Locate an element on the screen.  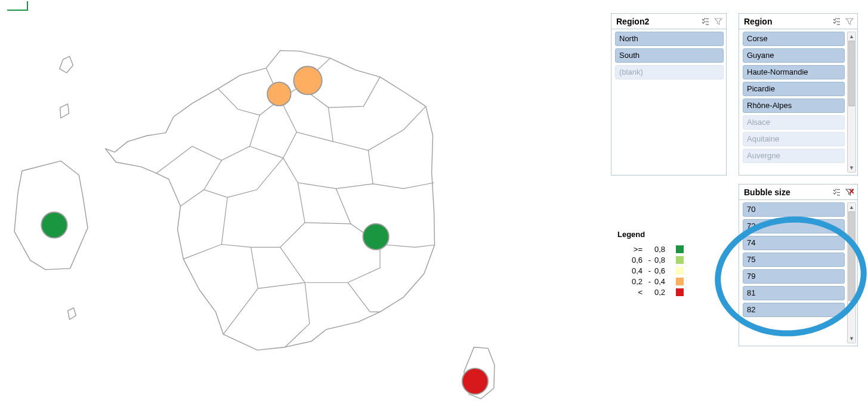
slicer-item: Guyane is located at coordinates (793, 56).